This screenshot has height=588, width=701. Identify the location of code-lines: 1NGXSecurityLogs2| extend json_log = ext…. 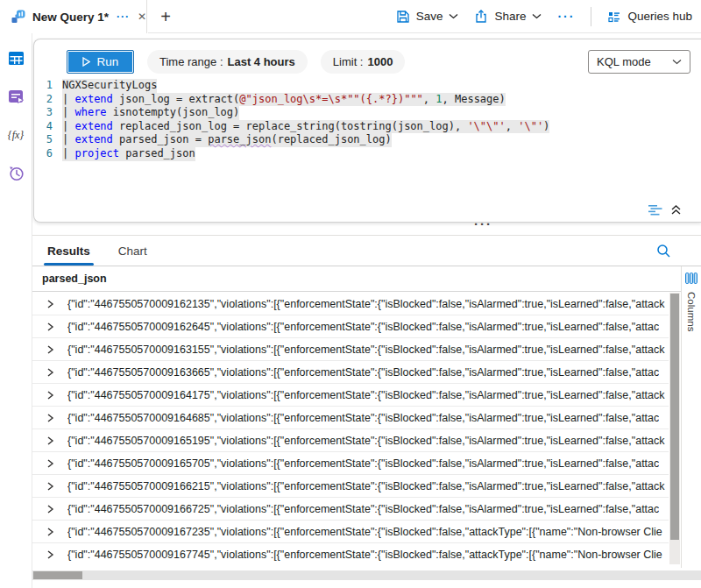
(368, 120).